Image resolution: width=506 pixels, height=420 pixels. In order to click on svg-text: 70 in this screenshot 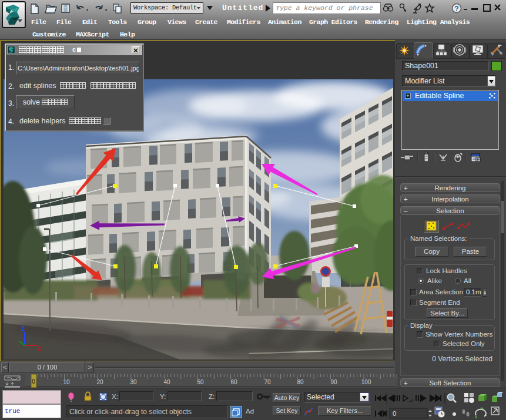, I will do `click(267, 382)`.